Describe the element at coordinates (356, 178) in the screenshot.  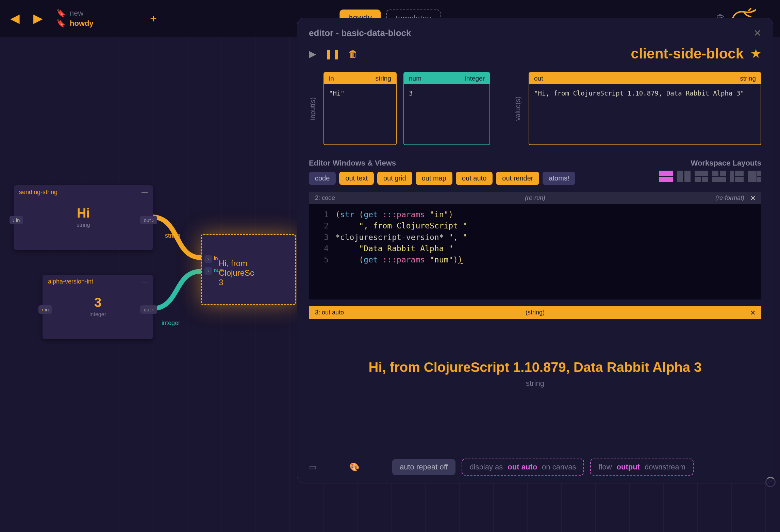
I see `view-btn-out-text: out text` at that location.